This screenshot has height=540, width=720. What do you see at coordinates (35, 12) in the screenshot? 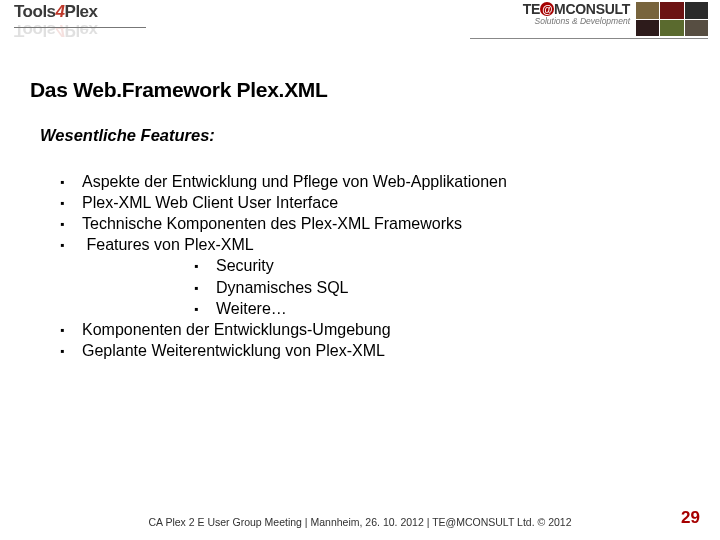
I see `logo-text-tools: Tools` at bounding box center [35, 12].